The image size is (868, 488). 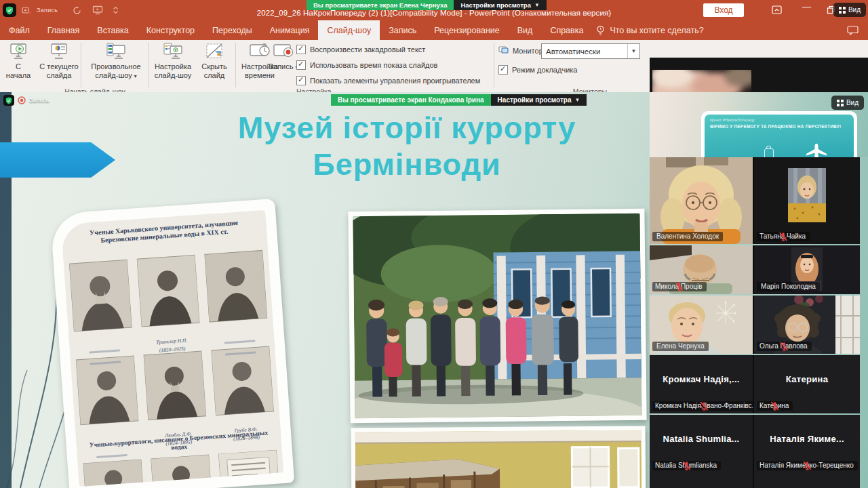 What do you see at coordinates (539, 100) in the screenshot?
I see `inner-view-options-button: Настройки просмотра▼` at bounding box center [539, 100].